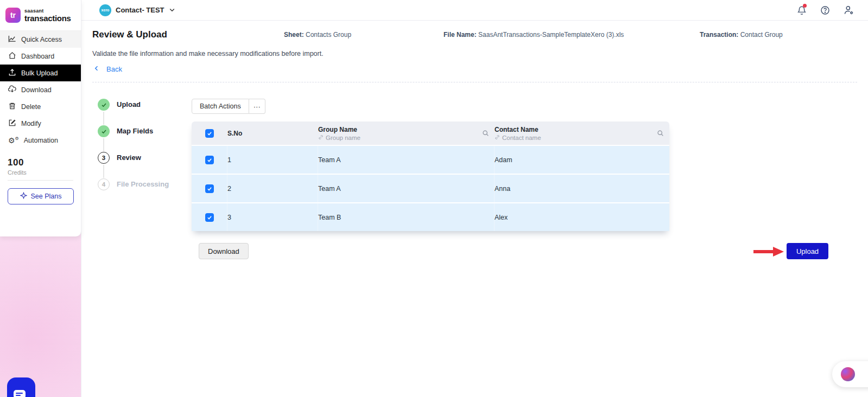 The width and height of the screenshot is (868, 397). Describe the element at coordinates (104, 158) in the screenshot. I see `step-number: 3` at that location.